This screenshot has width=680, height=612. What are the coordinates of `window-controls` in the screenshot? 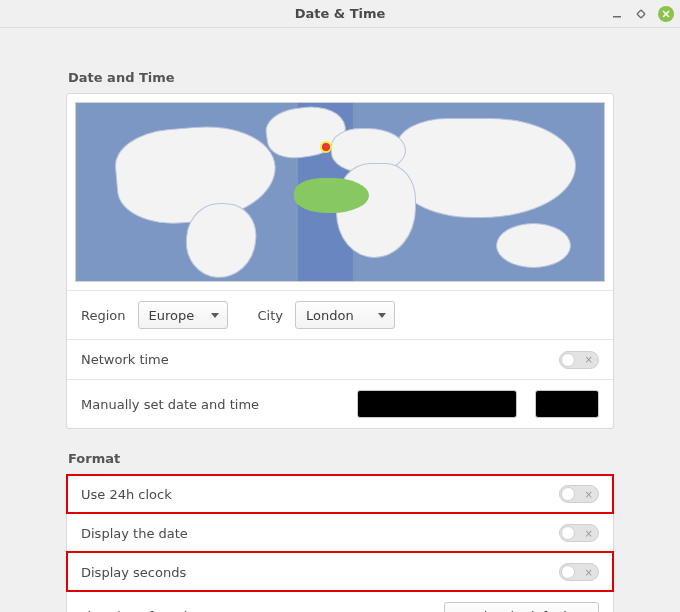 It's located at (642, 14).